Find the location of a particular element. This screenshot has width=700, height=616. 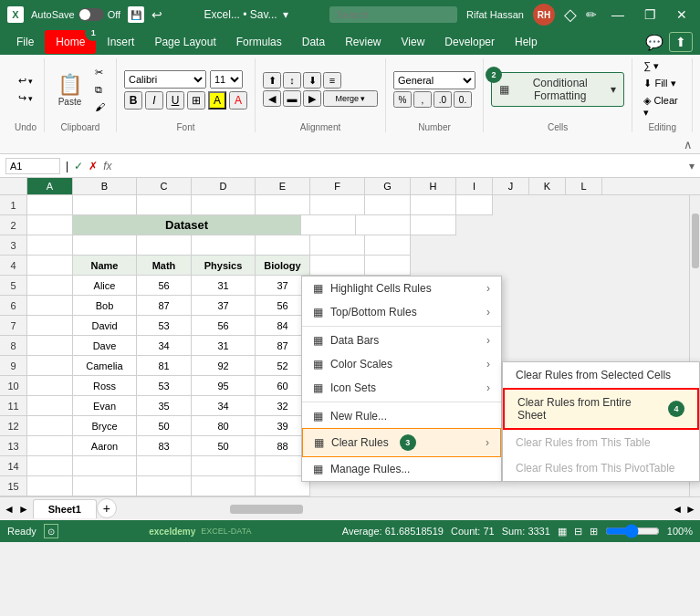

cell-d8: 31 is located at coordinates (224, 346).